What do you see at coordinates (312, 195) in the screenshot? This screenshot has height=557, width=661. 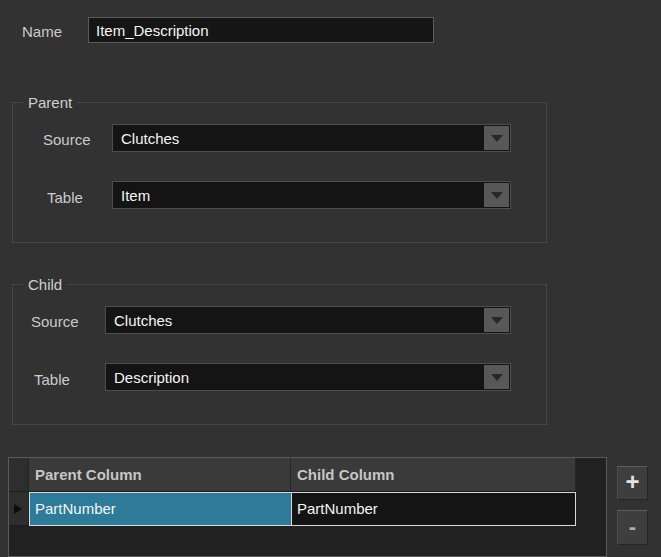 I see `parent-table-combobox: Item` at bounding box center [312, 195].